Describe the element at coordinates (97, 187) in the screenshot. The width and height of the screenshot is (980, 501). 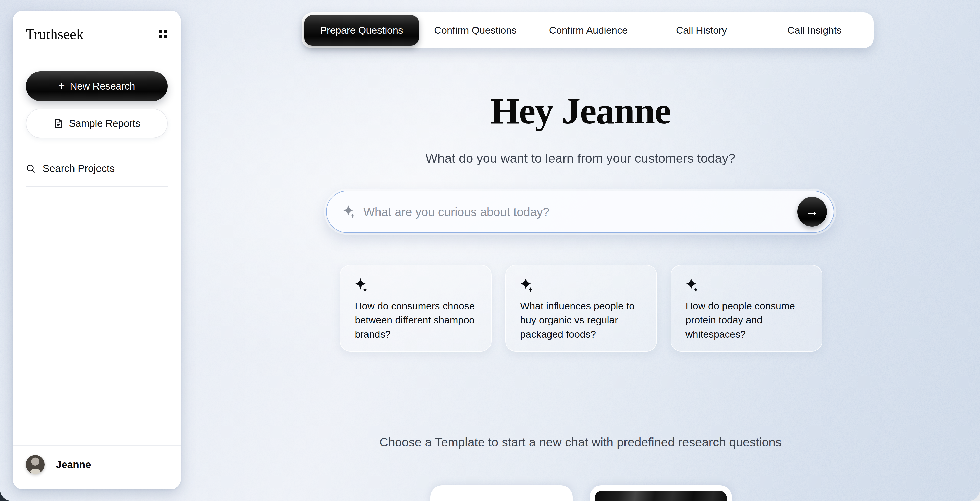
I see `sidebar-divider` at that location.